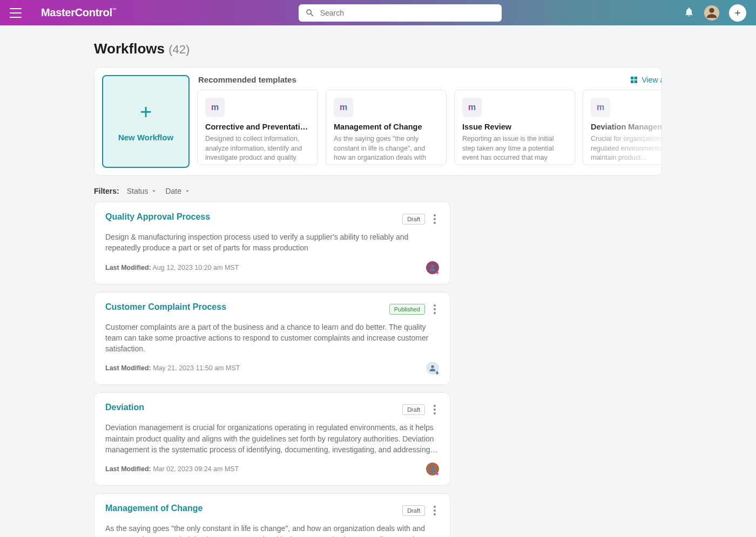 This screenshot has width=756, height=537. Describe the element at coordinates (712, 13) in the screenshot. I see `user-avatar` at that location.